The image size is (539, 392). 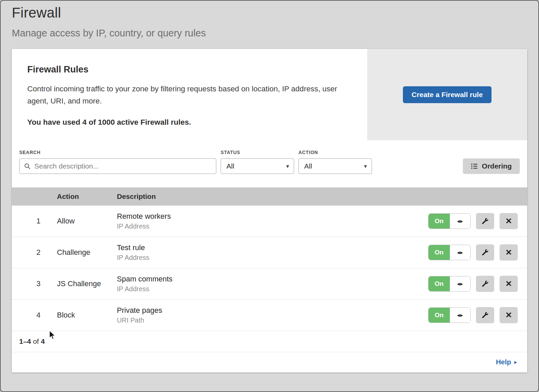 I want to click on rule-action: Challenge, so click(x=87, y=252).